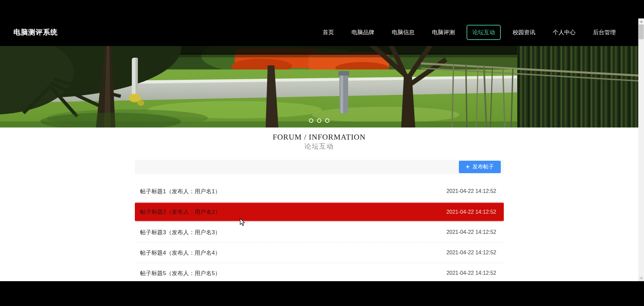 Image resolution: width=644 pixels, height=306 pixels. Describe the element at coordinates (180, 273) in the screenshot. I see `post-title: 帖子标题5（发布人：用户名5）` at that location.